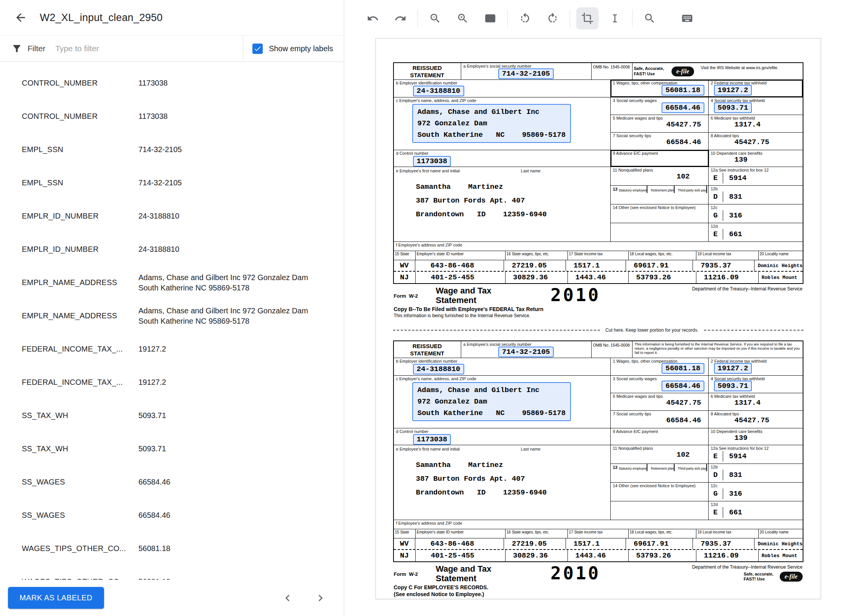 The width and height of the screenshot is (852, 616). I want to click on box-b-label: b Employer identification number, so click(502, 83).